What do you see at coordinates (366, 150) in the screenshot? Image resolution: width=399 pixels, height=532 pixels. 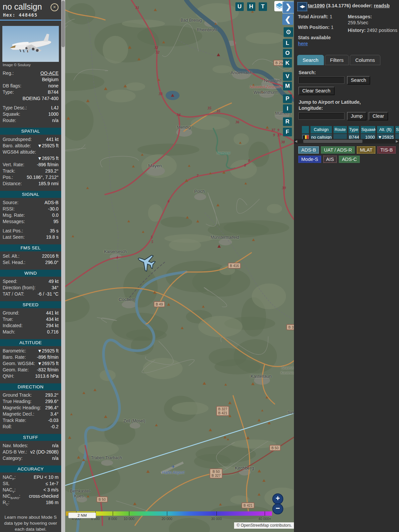 I see `filter-mlat: MLAT` at bounding box center [366, 150].